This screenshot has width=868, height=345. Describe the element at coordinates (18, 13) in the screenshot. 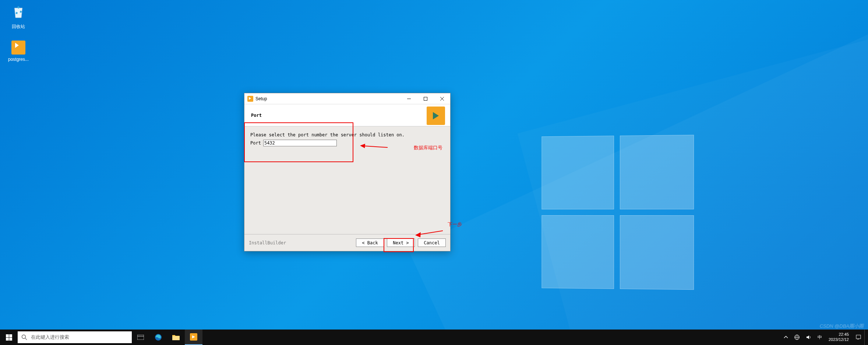

I see `recycle-bin-icon` at that location.